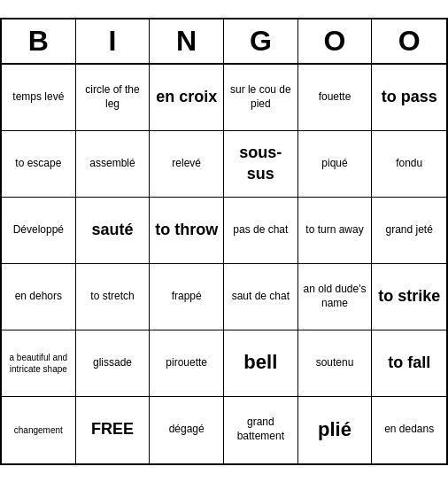 This screenshot has width=448, height=482. What do you see at coordinates (187, 41) in the screenshot?
I see `header-letter: N` at bounding box center [187, 41].